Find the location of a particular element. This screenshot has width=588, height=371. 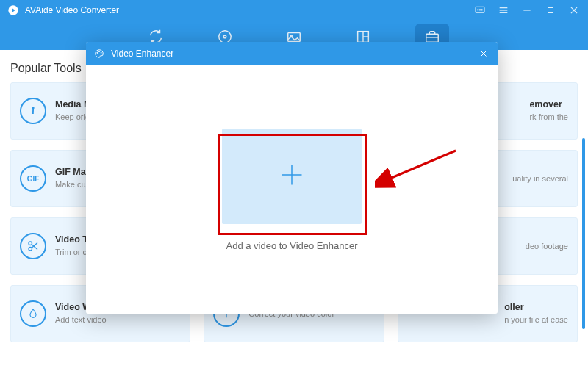

tool-desc: Add text video is located at coordinates (81, 320).